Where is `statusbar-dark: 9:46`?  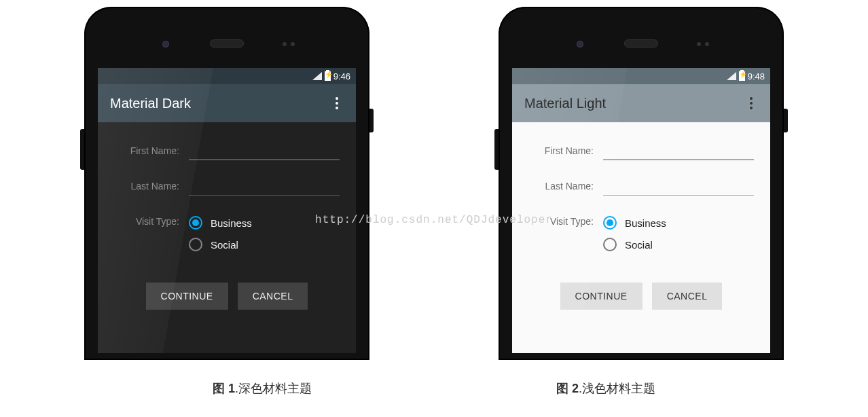 statusbar-dark: 9:46 is located at coordinates (227, 76).